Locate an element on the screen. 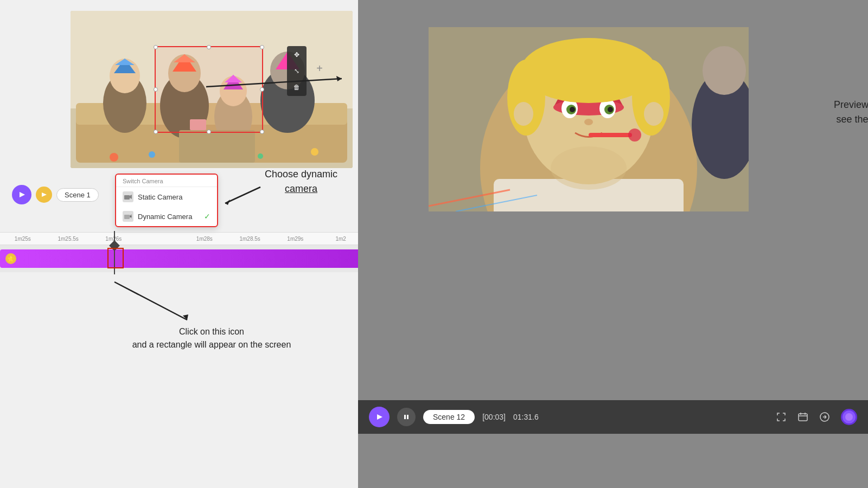 Image resolution: width=868 pixels, height=488 pixels. ruler-tick-1: 1m25s is located at coordinates (23, 239).